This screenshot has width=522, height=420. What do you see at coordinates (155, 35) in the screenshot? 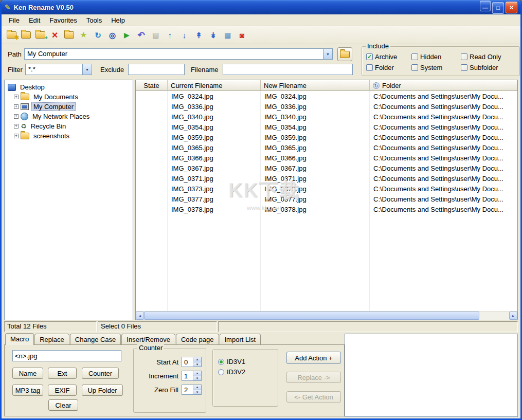
I see `preview-icon: ▤` at bounding box center [155, 35].